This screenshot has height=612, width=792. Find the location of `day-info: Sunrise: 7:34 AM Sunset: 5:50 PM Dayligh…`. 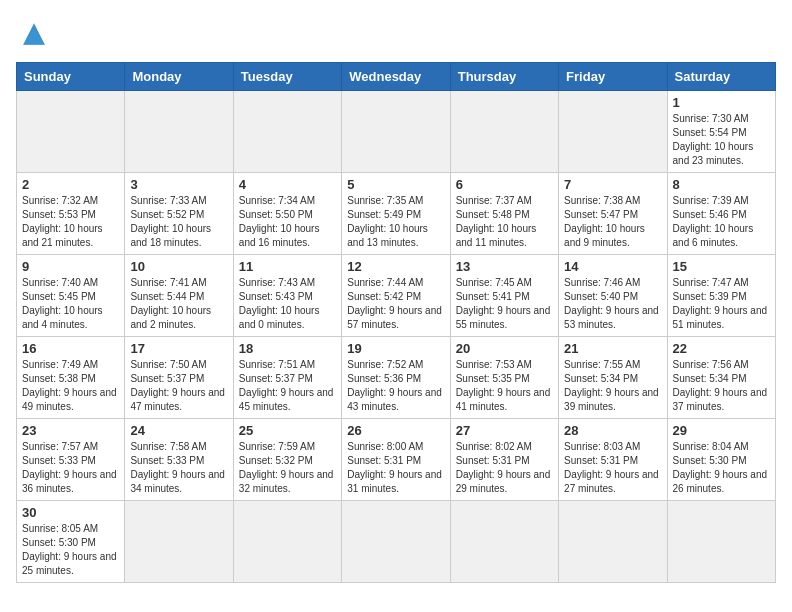

day-info: Sunrise: 7:34 AM Sunset: 5:50 PM Dayligh… is located at coordinates (288, 222).